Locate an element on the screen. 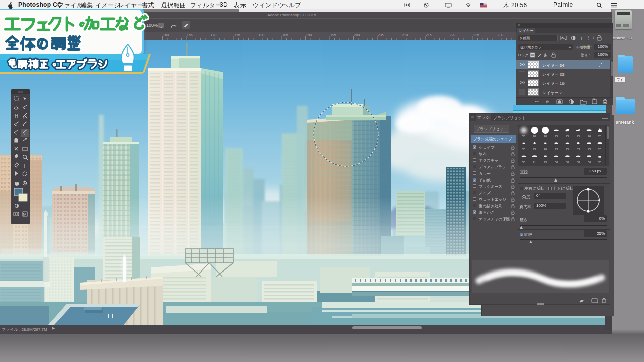  svg-text: 230 is located at coordinates (501, 35).